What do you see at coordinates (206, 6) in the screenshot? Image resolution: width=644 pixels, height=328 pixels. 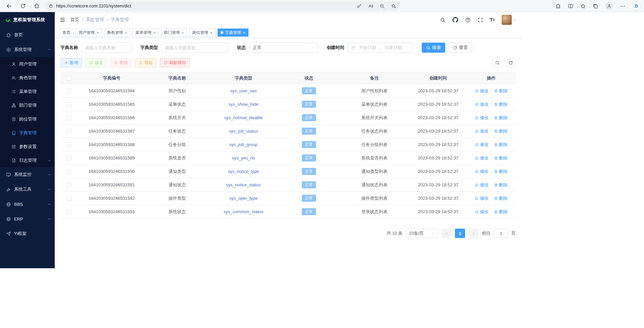 I see `url-text: https://ccnetcore.com:1101/system/dict` at bounding box center [206, 6].